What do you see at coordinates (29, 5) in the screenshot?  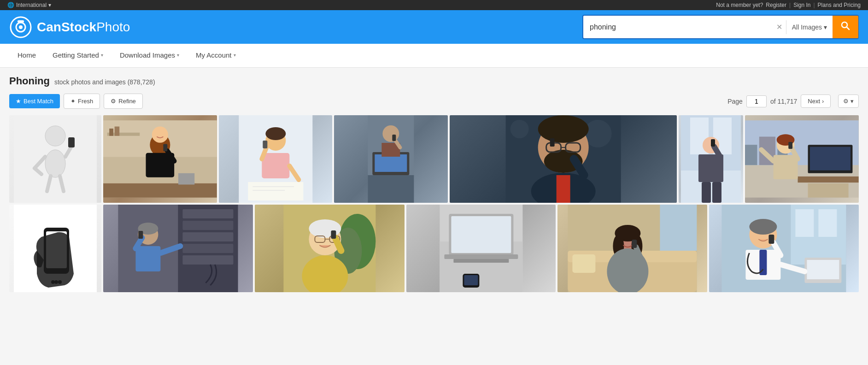 I see `top-bar-left: 🌐 International ▾` at bounding box center [29, 5].